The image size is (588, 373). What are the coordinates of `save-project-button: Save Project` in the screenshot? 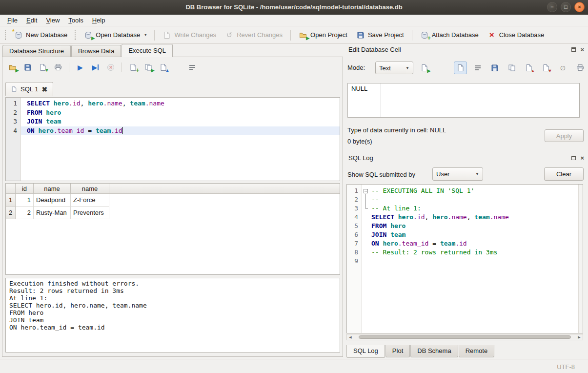 It's located at (380, 35).